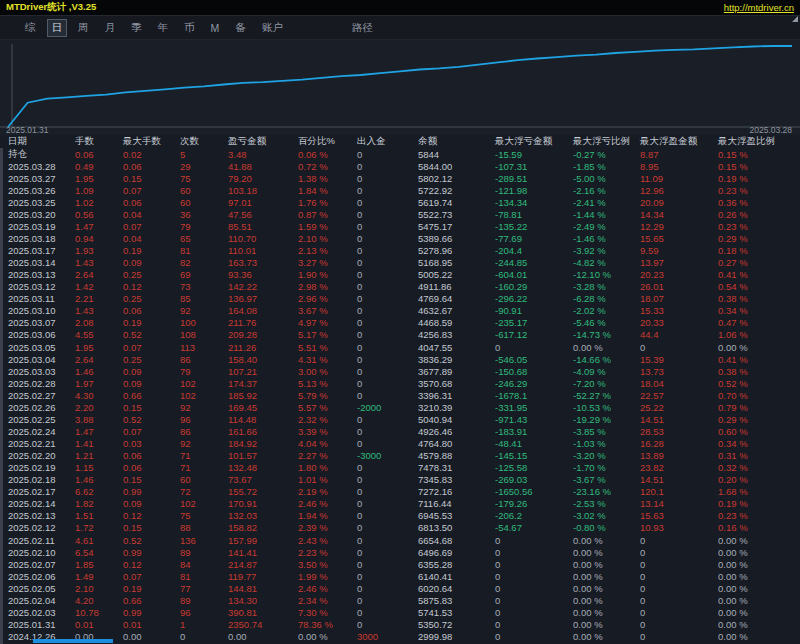  Describe the element at coordinates (99, 142) in the screenshot. I see `column-header: 手数` at that location.